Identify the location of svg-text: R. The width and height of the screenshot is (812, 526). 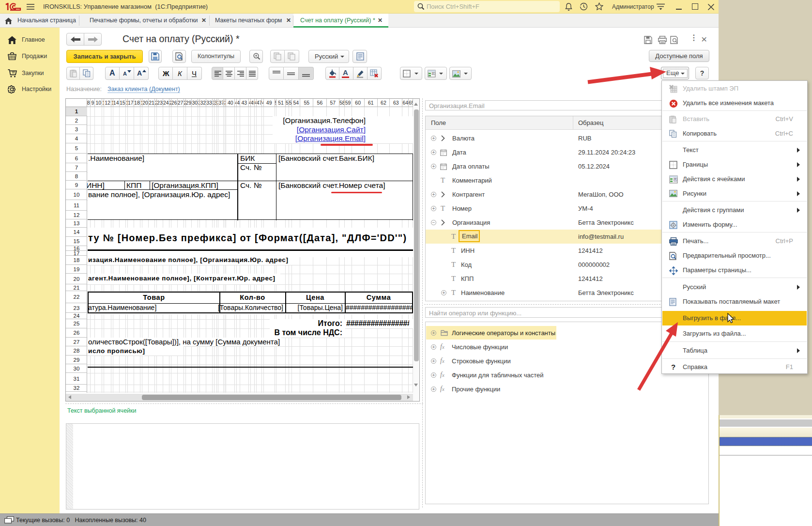
(675, 179).